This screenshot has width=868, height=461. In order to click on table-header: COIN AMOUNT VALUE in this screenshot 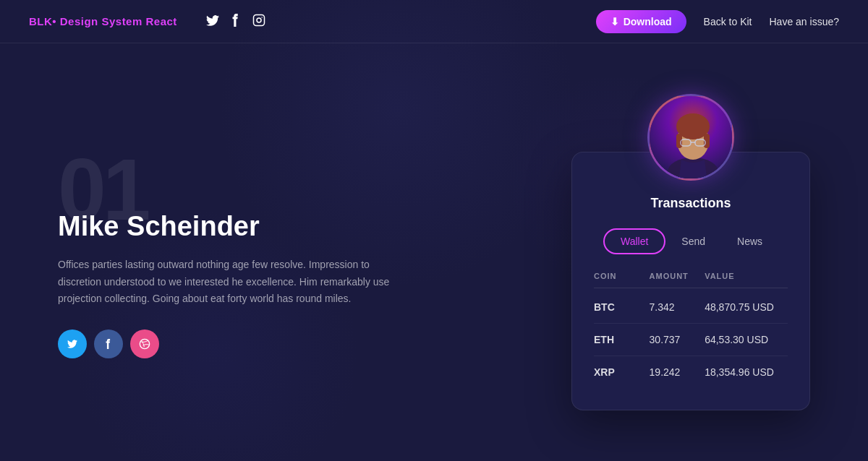, I will do `click(691, 280)`.